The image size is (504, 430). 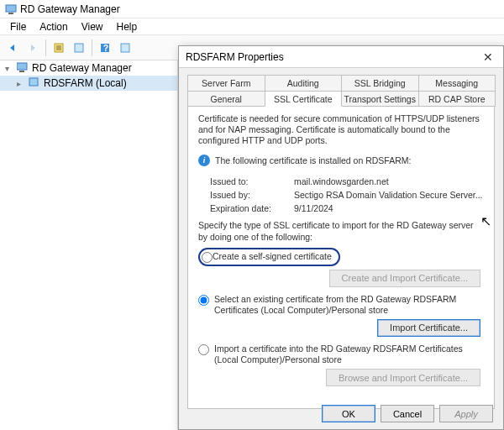 What do you see at coordinates (304, 82) in the screenshot?
I see `tab-auditing: Auditing` at bounding box center [304, 82].